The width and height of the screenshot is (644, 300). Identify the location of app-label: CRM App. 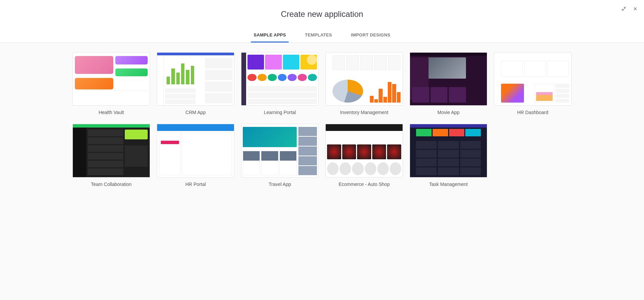
(196, 112).